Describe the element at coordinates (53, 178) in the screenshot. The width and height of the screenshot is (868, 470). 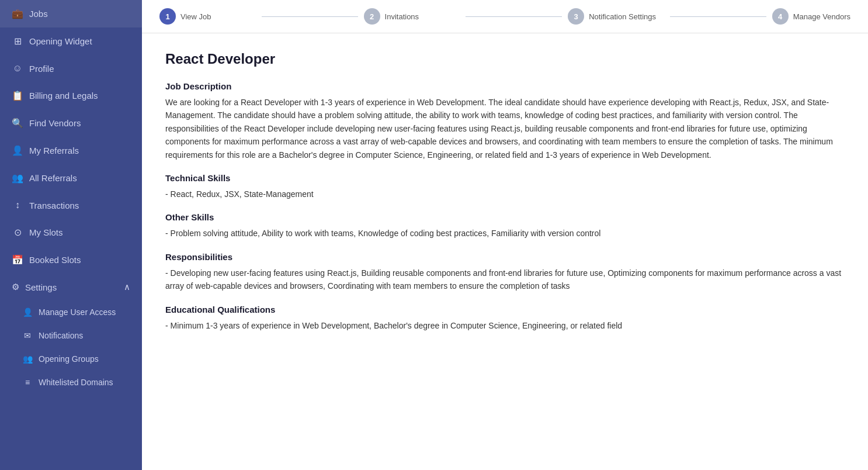
I see `sidebar-label-all-referrals: All Referrals` at that location.